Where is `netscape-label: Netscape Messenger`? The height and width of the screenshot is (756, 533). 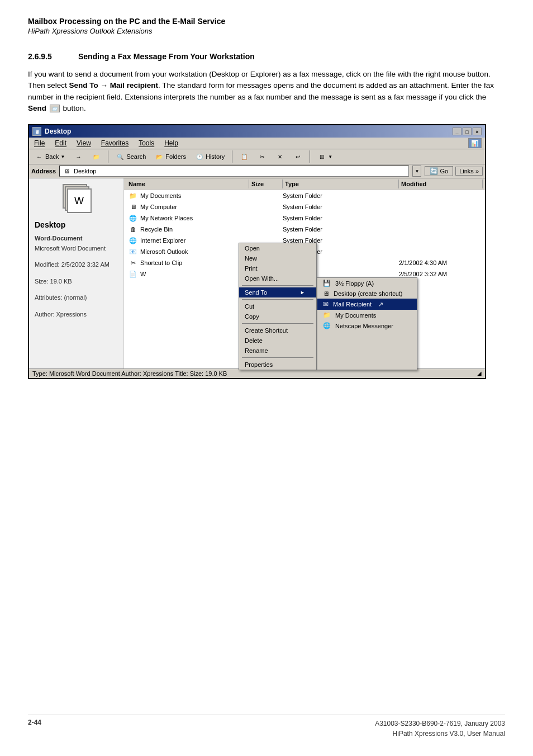
netscape-label: Netscape Messenger is located at coordinates (364, 326).